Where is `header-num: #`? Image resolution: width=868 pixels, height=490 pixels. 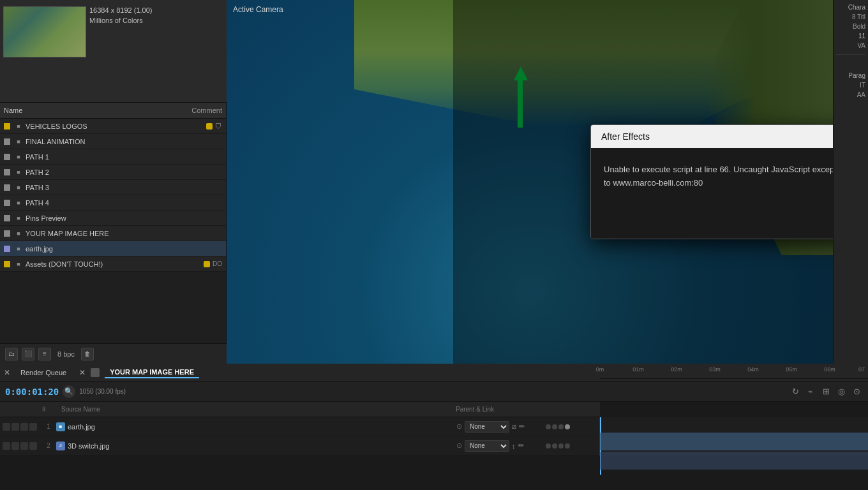
header-num: # is located at coordinates (52, 410).